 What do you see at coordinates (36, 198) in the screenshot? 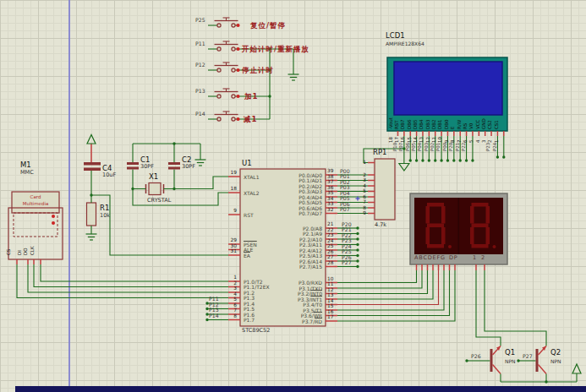
I see `mmc-card-text-line1: Card` at bounding box center [36, 198].